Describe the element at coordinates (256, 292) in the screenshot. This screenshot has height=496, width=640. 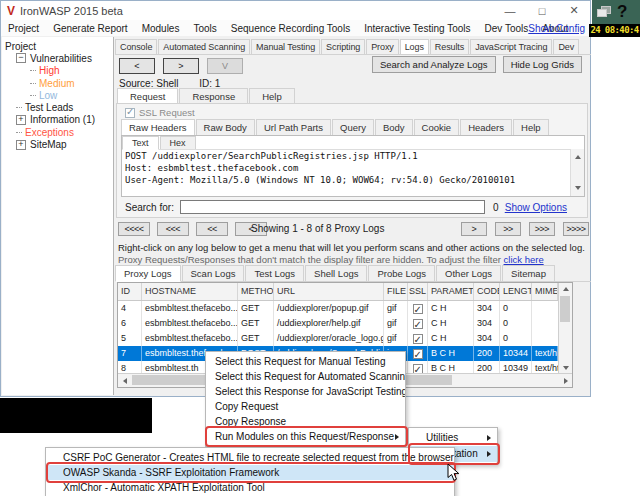
I see `col-method: METHOD` at that location.